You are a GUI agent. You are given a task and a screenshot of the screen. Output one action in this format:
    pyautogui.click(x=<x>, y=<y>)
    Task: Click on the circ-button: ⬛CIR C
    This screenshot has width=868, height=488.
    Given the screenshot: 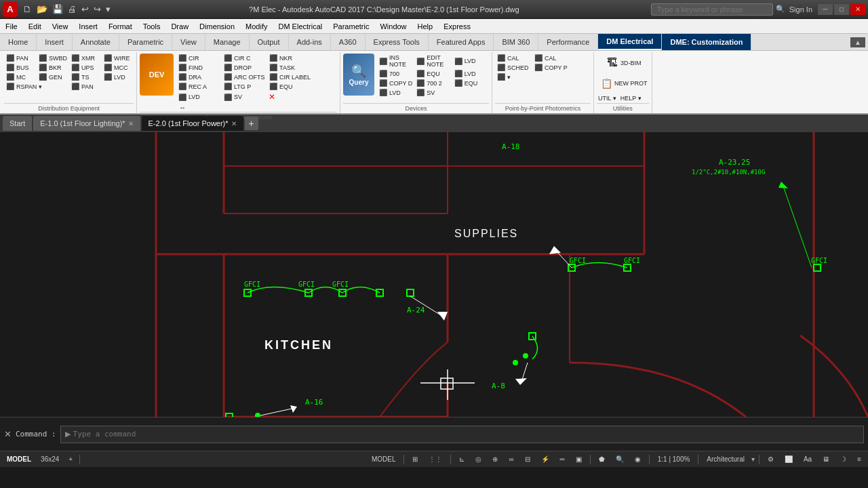 What is the action you would take?
    pyautogui.click(x=244, y=58)
    